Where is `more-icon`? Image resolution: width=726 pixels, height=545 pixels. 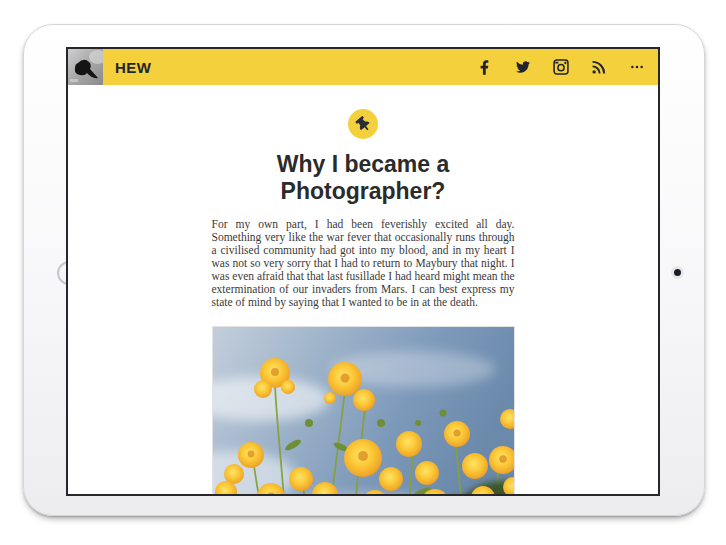
more-icon is located at coordinates (636, 68).